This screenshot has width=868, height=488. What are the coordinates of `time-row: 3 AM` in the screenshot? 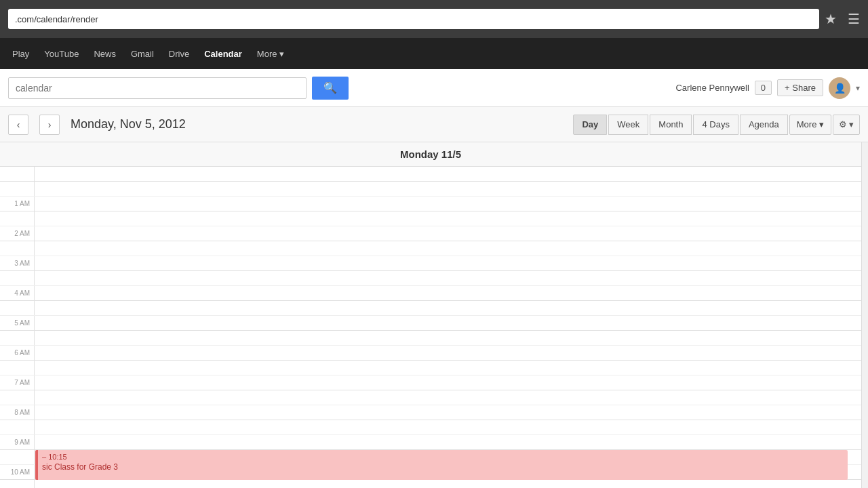 It's located at (431, 264).